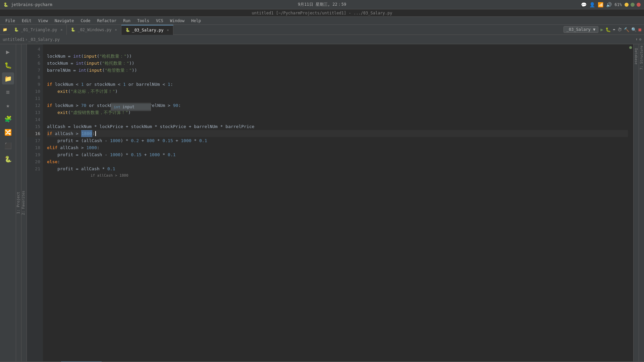  Describe the element at coordinates (602, 29) in the screenshot. I see `run-button: ▶` at that location.